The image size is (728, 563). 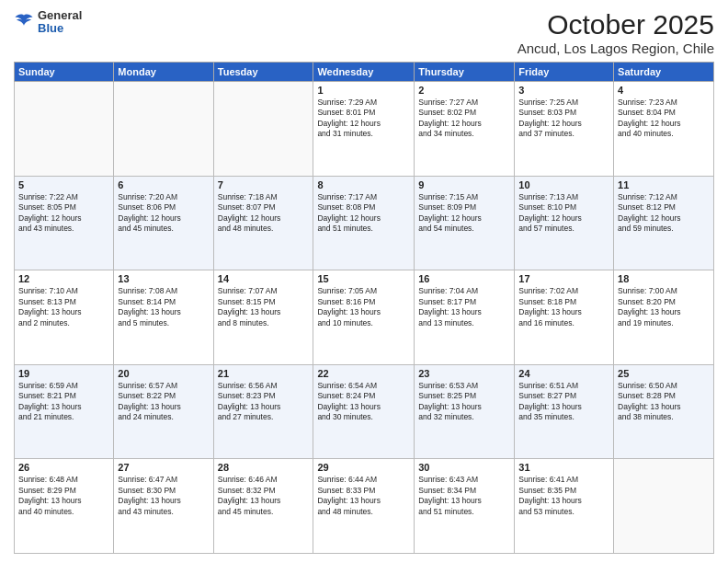 What do you see at coordinates (264, 496) in the screenshot?
I see `cell-info: Sunrise: 6:46 AMSunset: 8:32 PMDaylight:…` at bounding box center [264, 496].